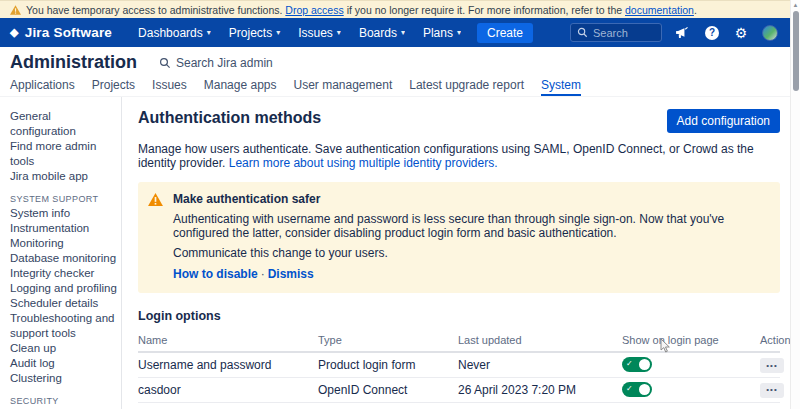 This screenshot has height=409, width=800. Describe the element at coordinates (64, 274) in the screenshot. I see `sidebar-item-integrity-checker: Integrity checker` at that location.